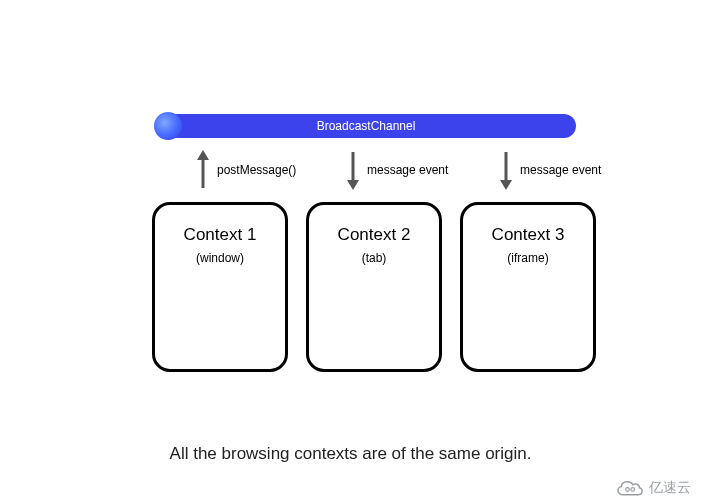 This screenshot has height=502, width=701. I want to click on context-subtitle: (tab), so click(374, 258).